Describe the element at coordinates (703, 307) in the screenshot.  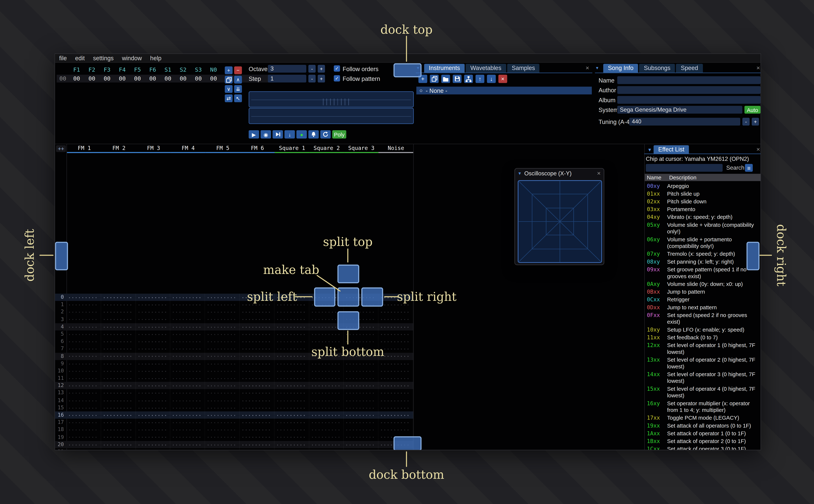
I see `effect-row-0Dxx: 0DxxJump to next pattern` at that location.